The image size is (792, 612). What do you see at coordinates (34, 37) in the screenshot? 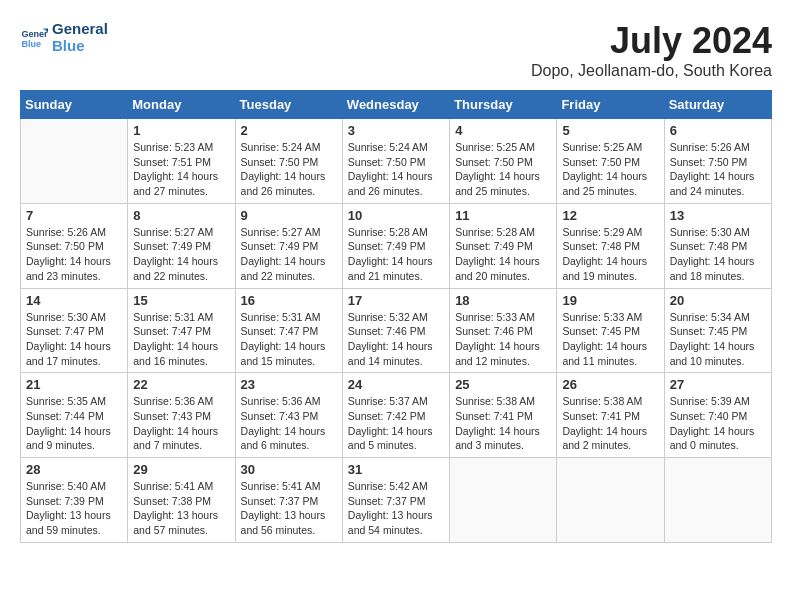
I see `logo-icon: General Blue` at bounding box center [34, 37].